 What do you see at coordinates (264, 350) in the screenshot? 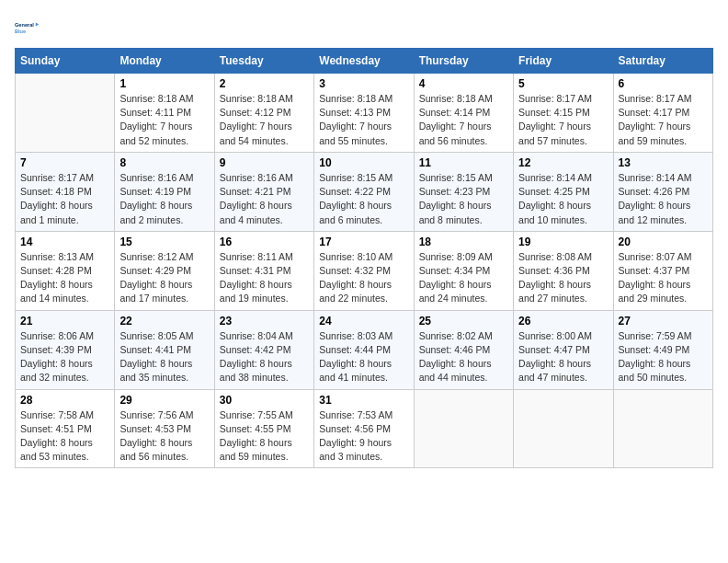
I see `calendar-cell: 23Sunrise: 8:04 AMSunset: 4:42 PMDayligh…` at bounding box center [264, 350].